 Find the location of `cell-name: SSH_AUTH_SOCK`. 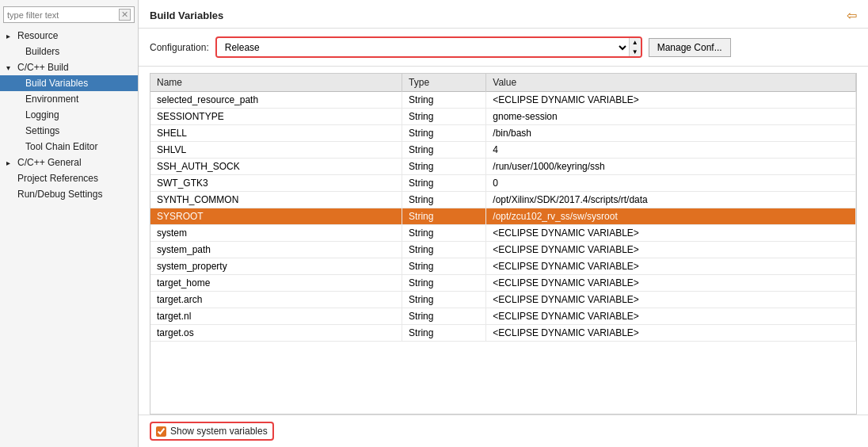

cell-name: SSH_AUTH_SOCK is located at coordinates (276, 166).